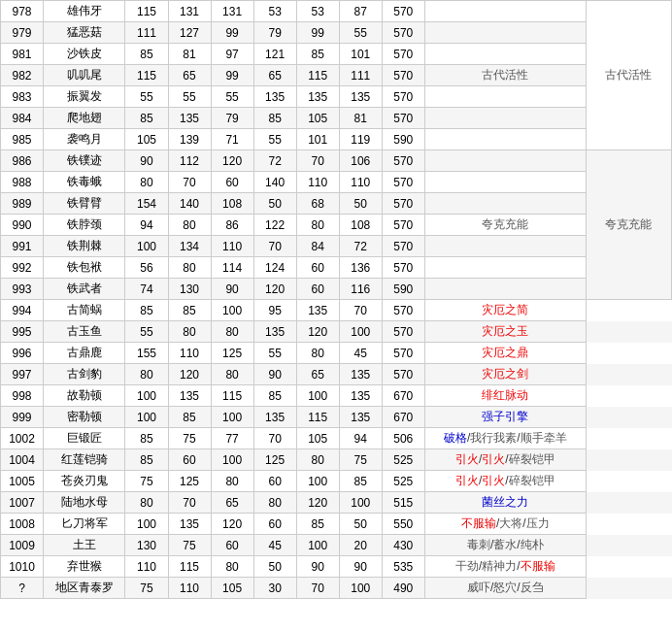 The height and width of the screenshot is (631, 672). I want to click on cell-ability: 古代活性, so click(505, 76).